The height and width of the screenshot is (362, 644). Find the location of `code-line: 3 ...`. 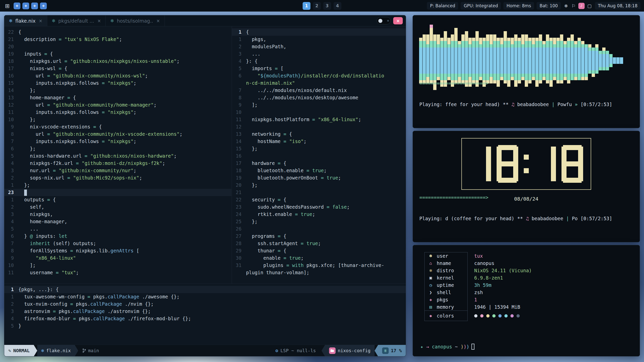

code-line: 3 ... is located at coordinates (319, 54).